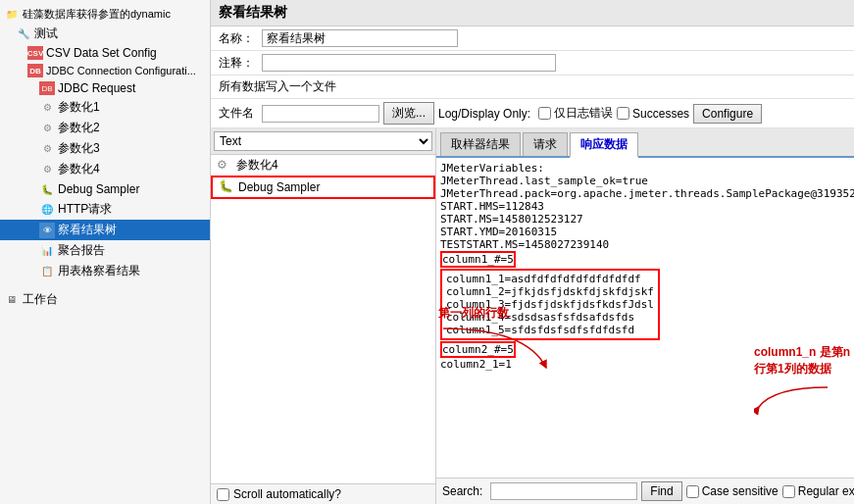  I want to click on tree-item-view: 👁 察看结果树, so click(105, 229).